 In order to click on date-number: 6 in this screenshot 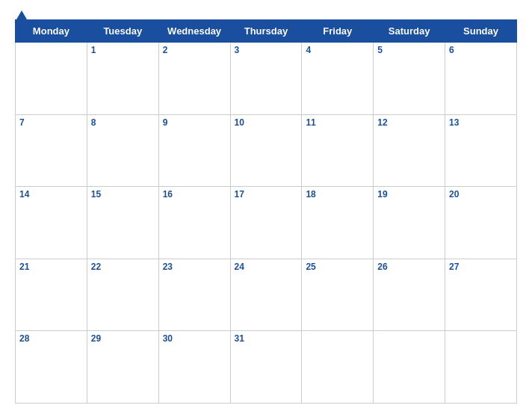, I will do `click(481, 50)`.